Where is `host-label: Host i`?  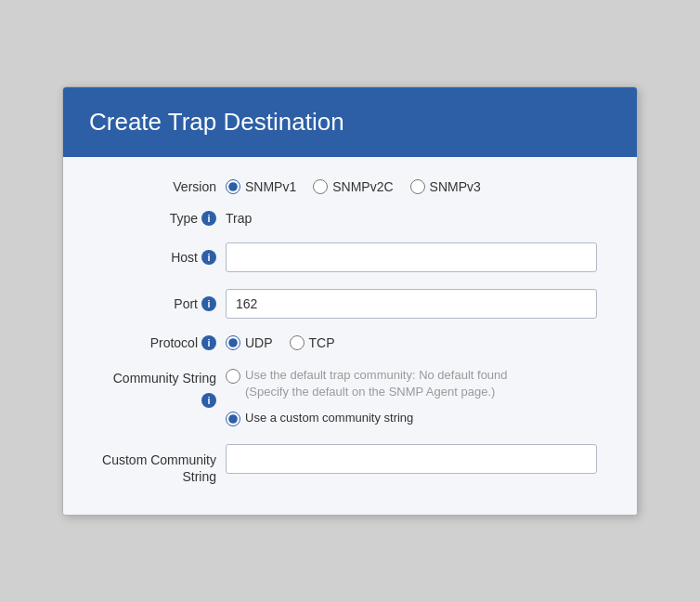 host-label: Host i is located at coordinates (154, 257).